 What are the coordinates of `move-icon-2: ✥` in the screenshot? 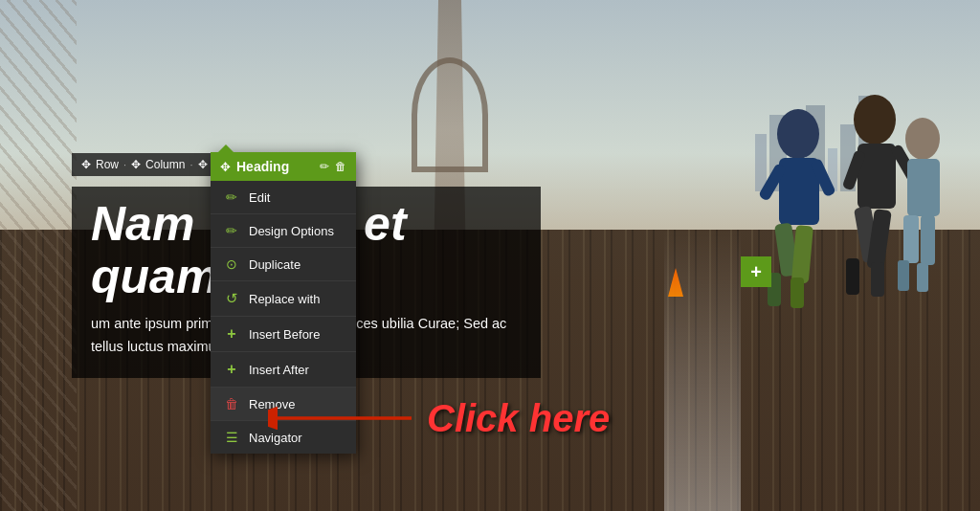 It's located at (136, 165).